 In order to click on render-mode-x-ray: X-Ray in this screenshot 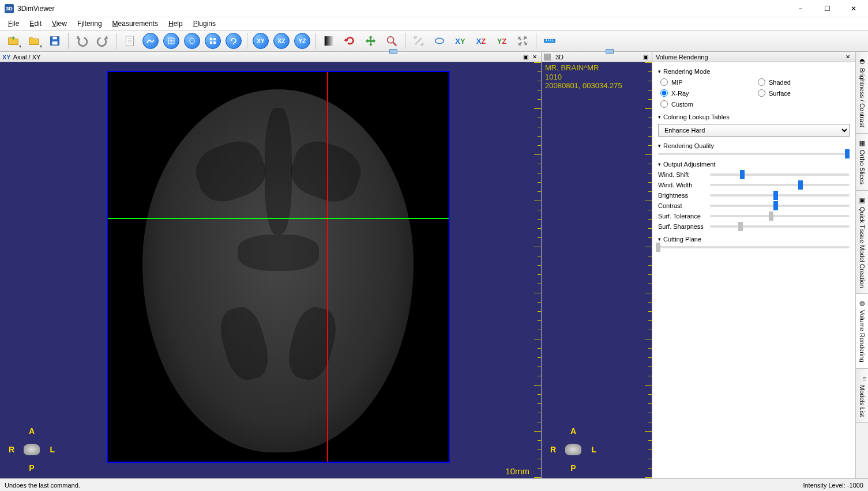, I will do `click(706, 93)`.